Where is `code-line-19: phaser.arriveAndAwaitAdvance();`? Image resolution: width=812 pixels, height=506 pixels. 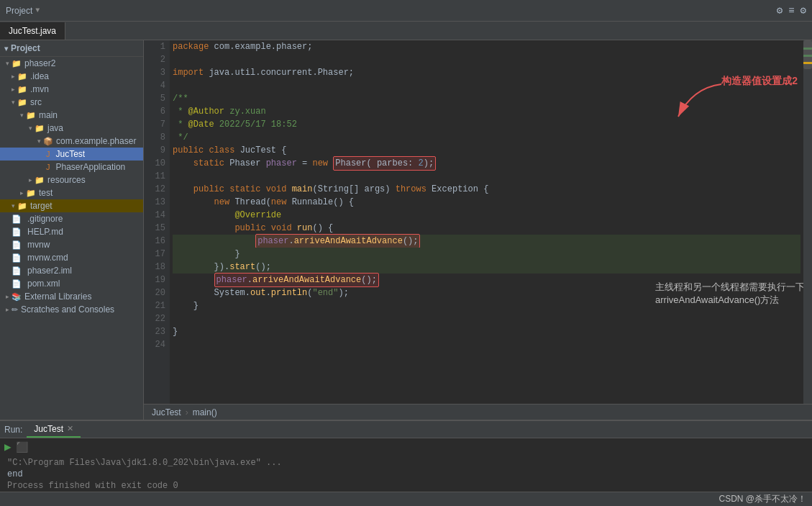
code-line-19: phaser.arriveAndAwaitAdvance(); is located at coordinates (486, 280).